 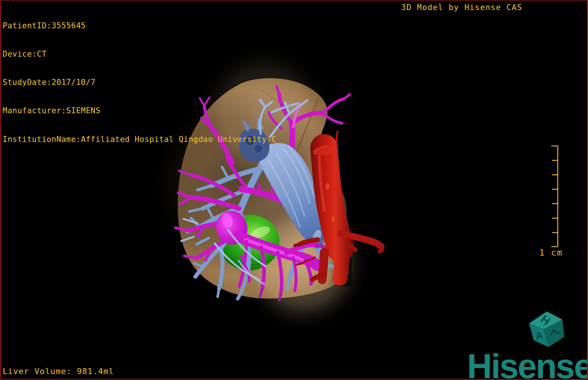 I want to click on manufacturer-line: Manufacturer:SIEMENS, so click(x=140, y=111).